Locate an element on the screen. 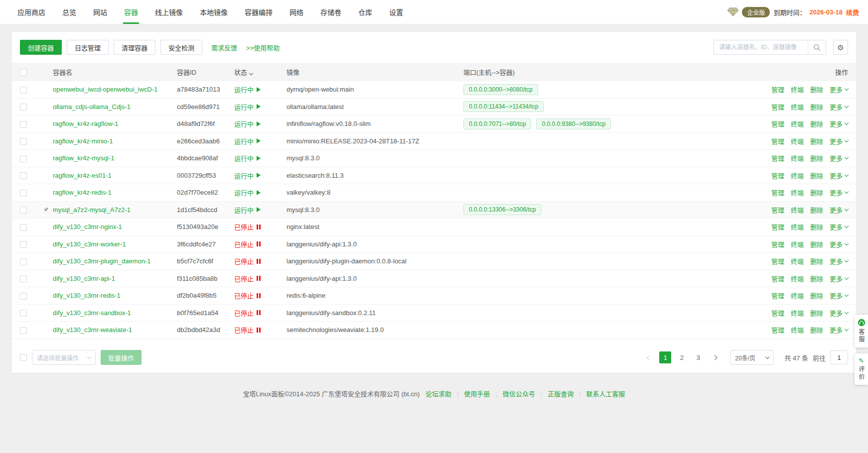 The width and height of the screenshot is (868, 453). container-name-link: dify_v130_c3mr-worker-1 is located at coordinates (90, 244).